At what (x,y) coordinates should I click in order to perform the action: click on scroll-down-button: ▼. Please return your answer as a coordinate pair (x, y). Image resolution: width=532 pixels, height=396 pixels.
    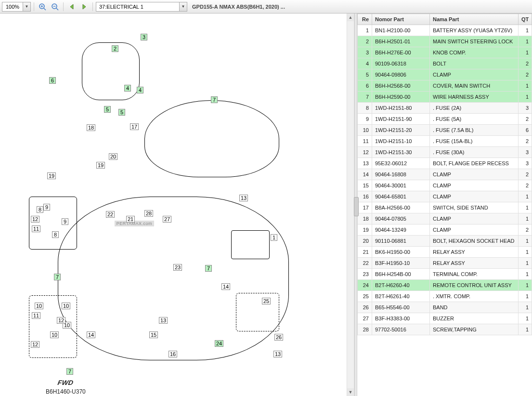
    Looking at the image, I should click on (350, 392).